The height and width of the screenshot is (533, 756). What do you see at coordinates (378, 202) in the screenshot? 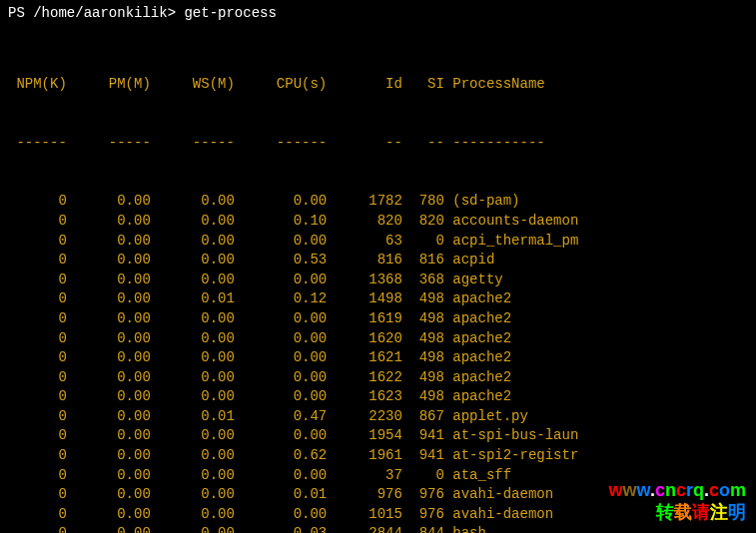
I see `table-row: 0 0.00 0.00 0.00 1782 780 (sd-pam)` at bounding box center [378, 202].